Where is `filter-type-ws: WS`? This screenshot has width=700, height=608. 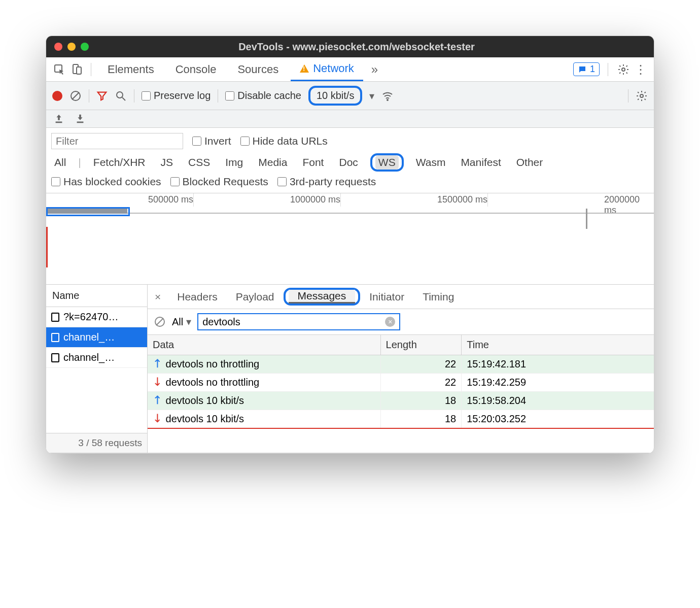 filter-type-ws: WS is located at coordinates (387, 162).